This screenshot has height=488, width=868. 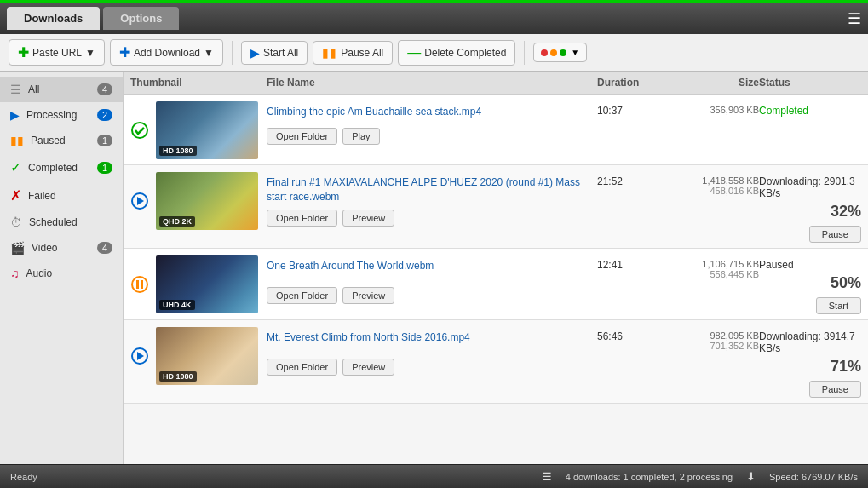 What do you see at coordinates (810, 211) in the screenshot?
I see `progress-2: 32%` at bounding box center [810, 211].